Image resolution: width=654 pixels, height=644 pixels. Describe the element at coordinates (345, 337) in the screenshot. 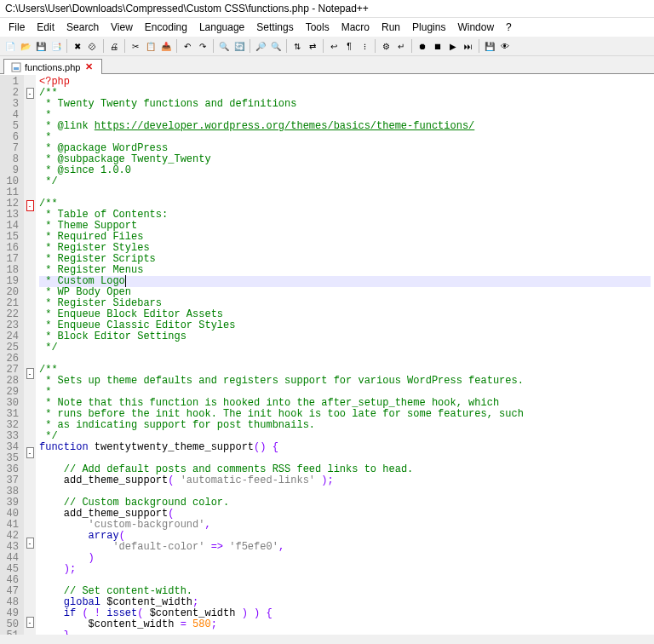

I see `code-line: * Block Editor Settings` at that location.